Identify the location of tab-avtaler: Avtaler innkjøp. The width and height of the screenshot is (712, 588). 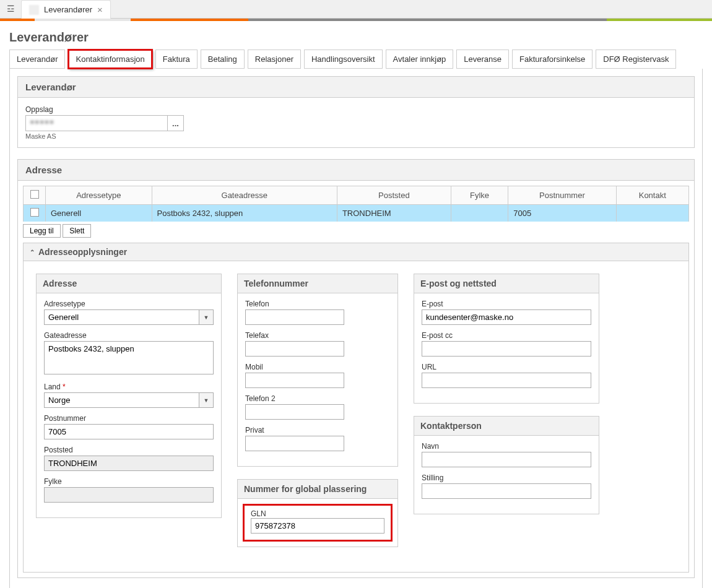
(420, 59).